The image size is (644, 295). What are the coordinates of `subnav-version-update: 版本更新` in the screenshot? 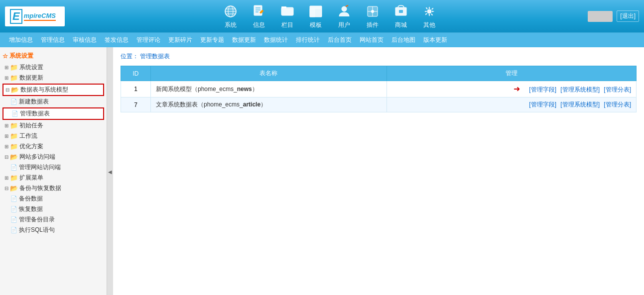 It's located at (435, 40).